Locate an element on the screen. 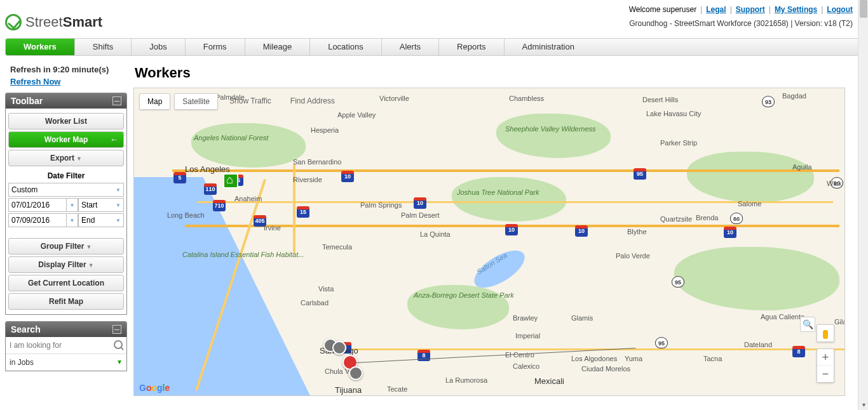 This screenshot has width=868, height=410. header-top-links: Welcome superuser |Legal |Support |My Se… is located at coordinates (741, 10).